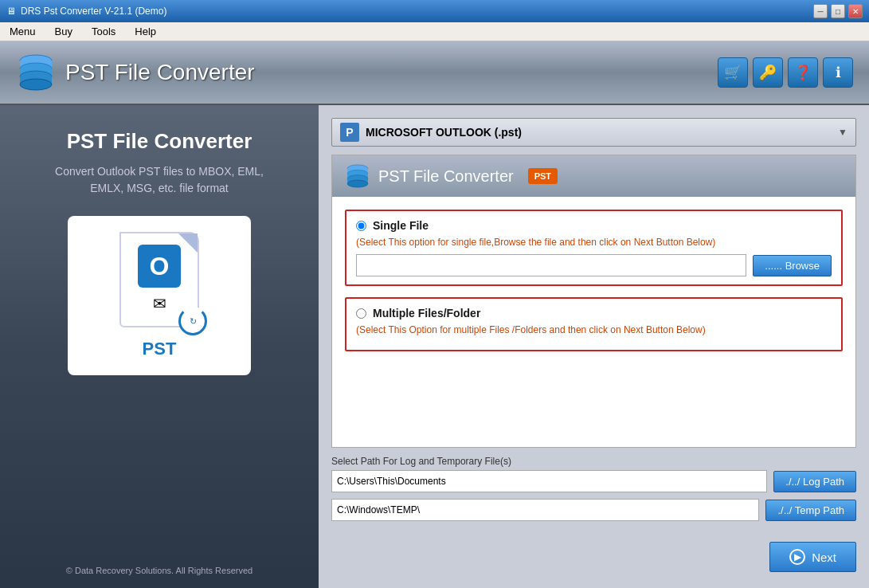  What do you see at coordinates (543, 176) in the screenshot?
I see `pst-badge: PST` at bounding box center [543, 176].